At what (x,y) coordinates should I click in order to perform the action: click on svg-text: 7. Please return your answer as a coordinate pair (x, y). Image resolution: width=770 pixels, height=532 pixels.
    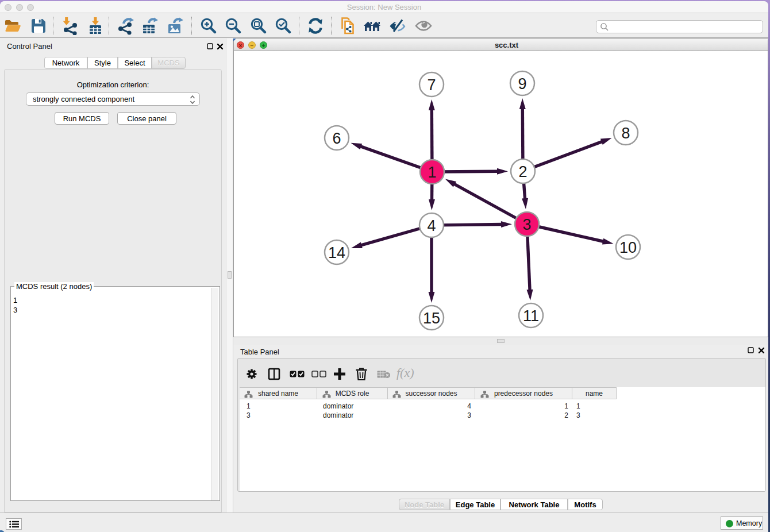
    Looking at the image, I should click on (431, 85).